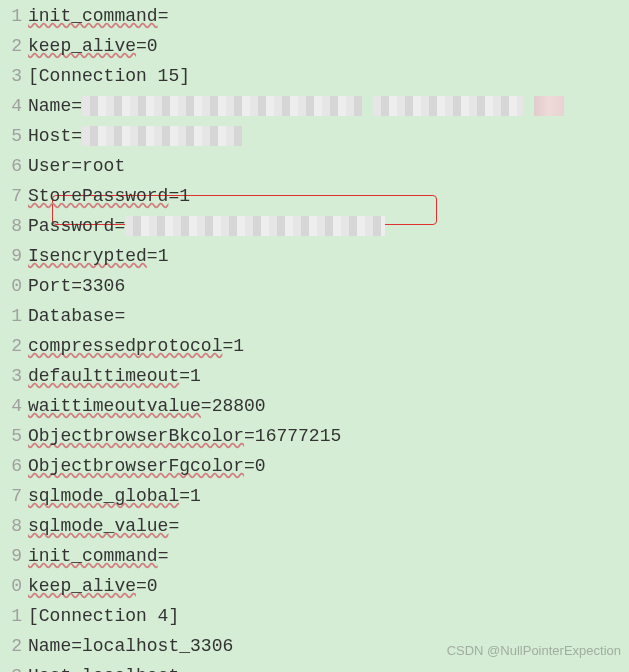 This screenshot has width=629, height=672. Describe the element at coordinates (328, 316) in the screenshot. I see `code-line: Database=` at that location.